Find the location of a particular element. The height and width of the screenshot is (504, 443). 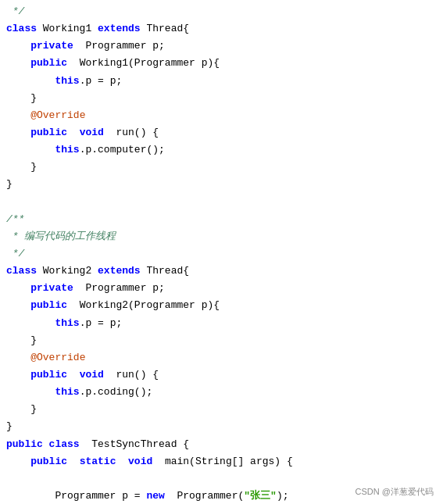

code-token: ); is located at coordinates (283, 496).